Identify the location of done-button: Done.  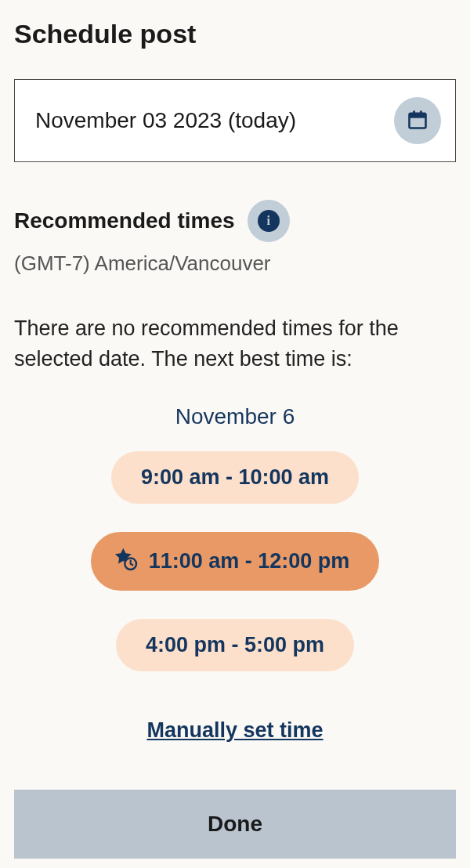
(235, 824).